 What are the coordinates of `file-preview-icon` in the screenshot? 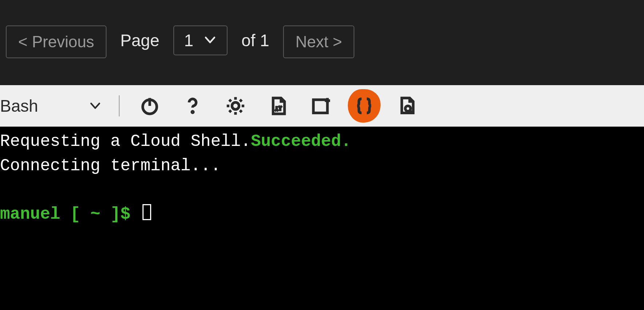 It's located at (407, 106).